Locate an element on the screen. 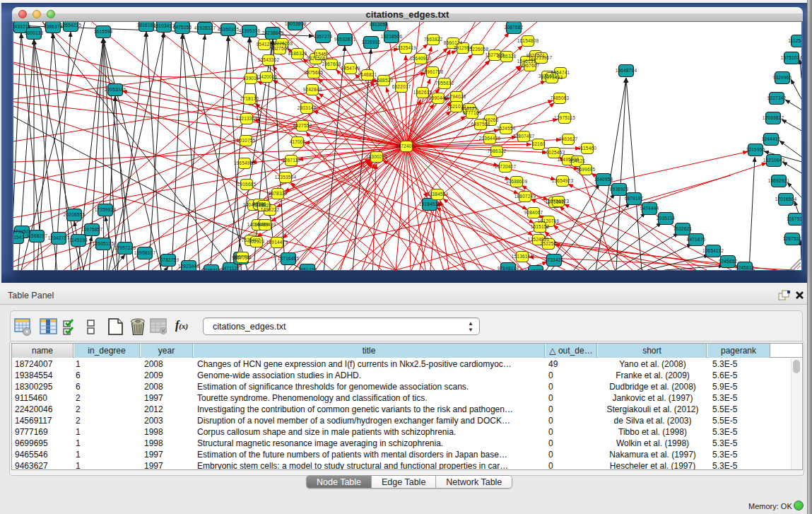 The width and height of the screenshot is (812, 514). svg-text: 9474444 is located at coordinates (650, 208).